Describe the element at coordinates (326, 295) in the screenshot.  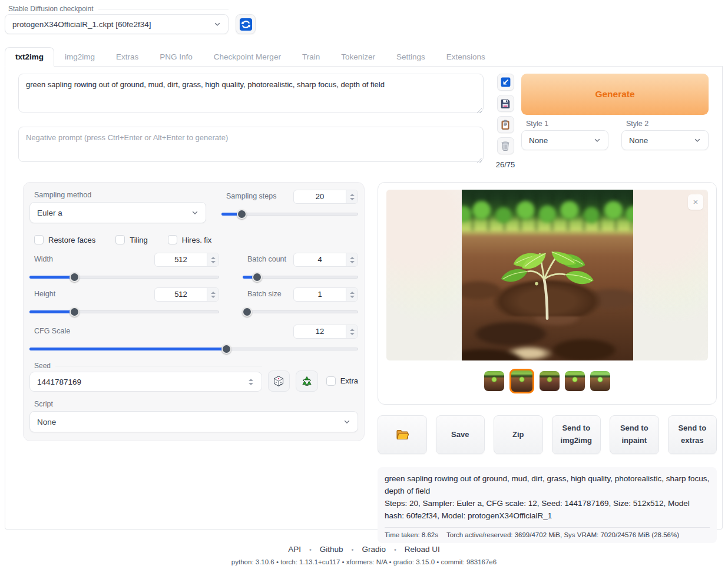
I see `batch-size-input: 1` at that location.